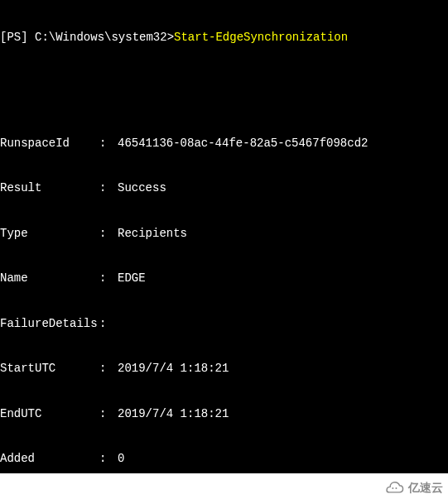  What do you see at coordinates (224, 188) in the screenshot?
I see `output-row: Result: Success` at bounding box center [224, 188].